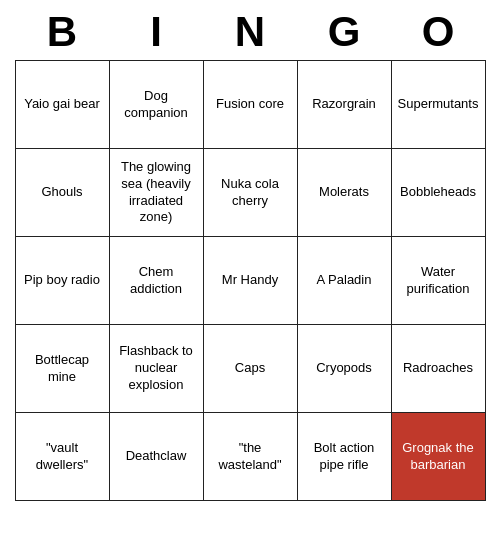  I want to click on bingo-cell: Bobbleheads, so click(438, 193).